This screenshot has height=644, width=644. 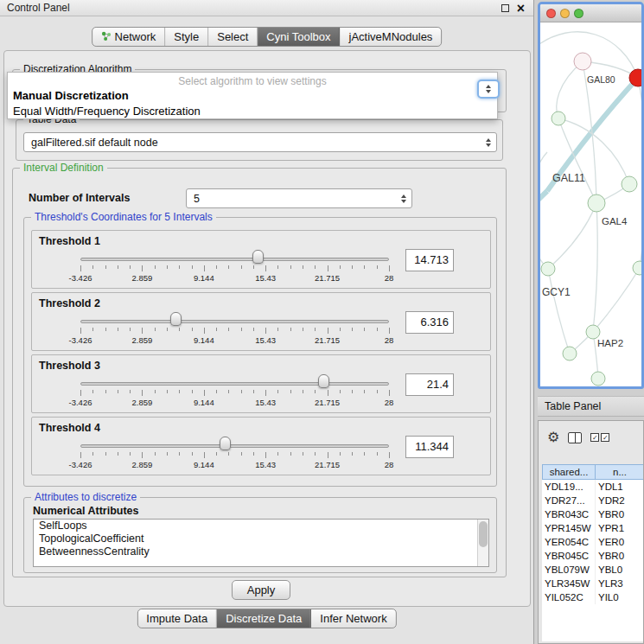 I want to click on attributes-list: SelfLoopsTopologicalCoefficientBetweenne…, so click(x=261, y=543).